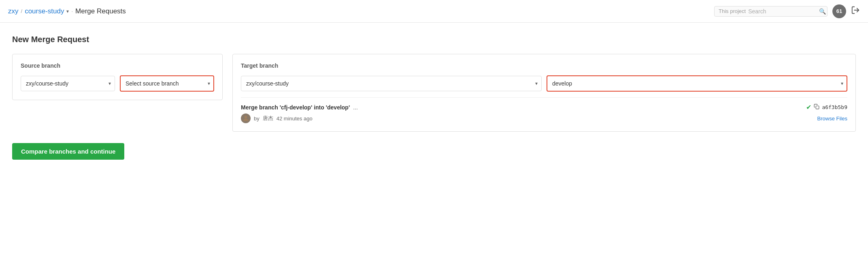  I want to click on target-panel-label: Target branch, so click(544, 66).